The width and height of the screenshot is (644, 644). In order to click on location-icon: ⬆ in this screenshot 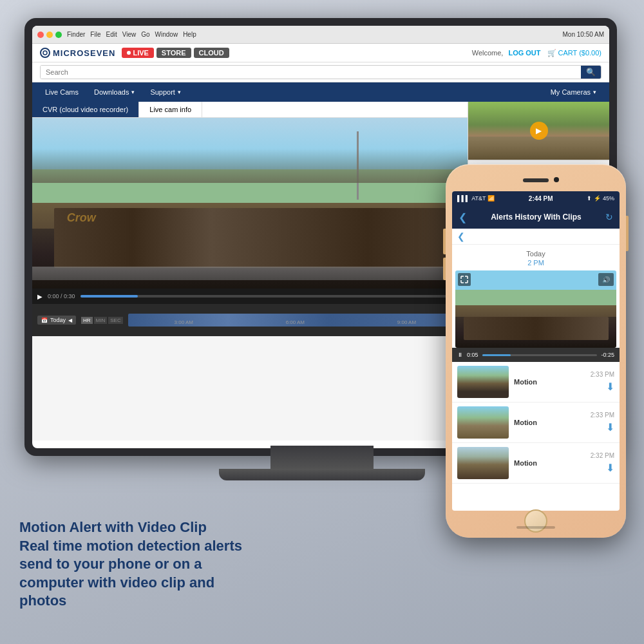, I will do `click(589, 198)`.